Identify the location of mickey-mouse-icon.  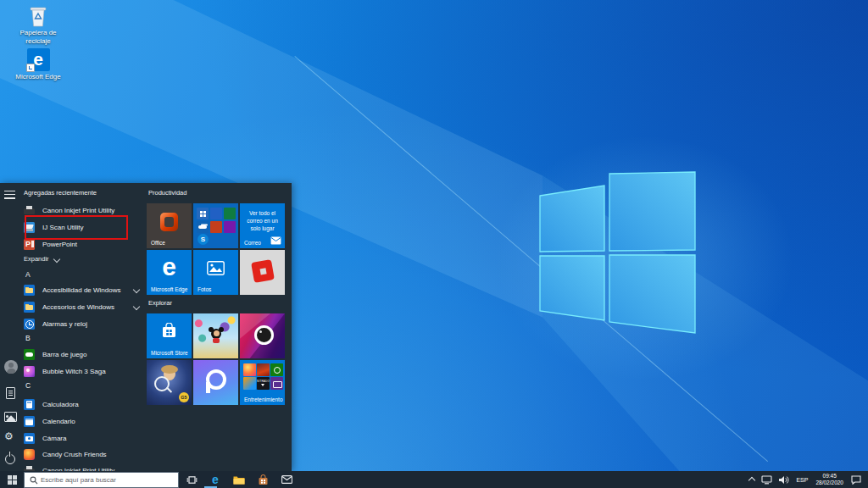
(216, 334).